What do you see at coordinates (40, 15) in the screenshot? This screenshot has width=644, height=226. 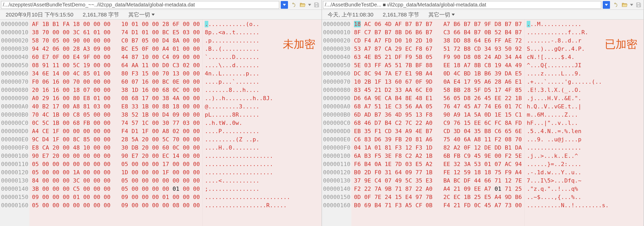 I see `left-date: 2020年9月10日 下午5:15:50` at bounding box center [40, 15].